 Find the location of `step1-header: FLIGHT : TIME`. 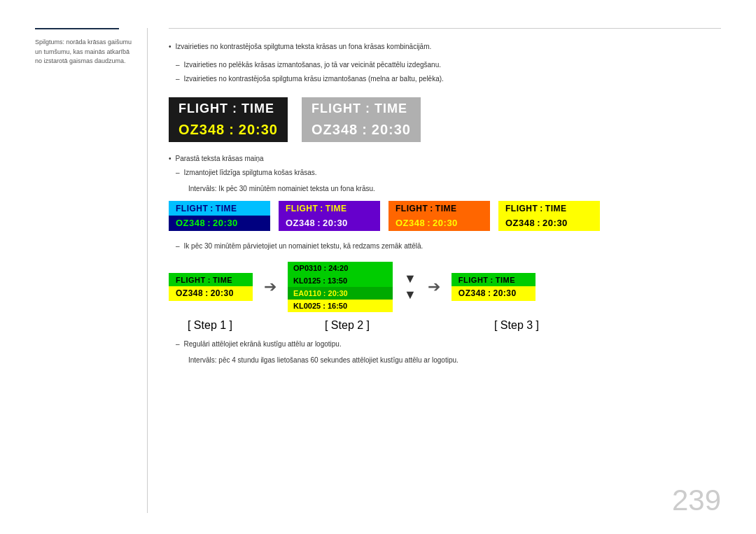

step1-header: FLIGHT : TIME is located at coordinates (211, 280).